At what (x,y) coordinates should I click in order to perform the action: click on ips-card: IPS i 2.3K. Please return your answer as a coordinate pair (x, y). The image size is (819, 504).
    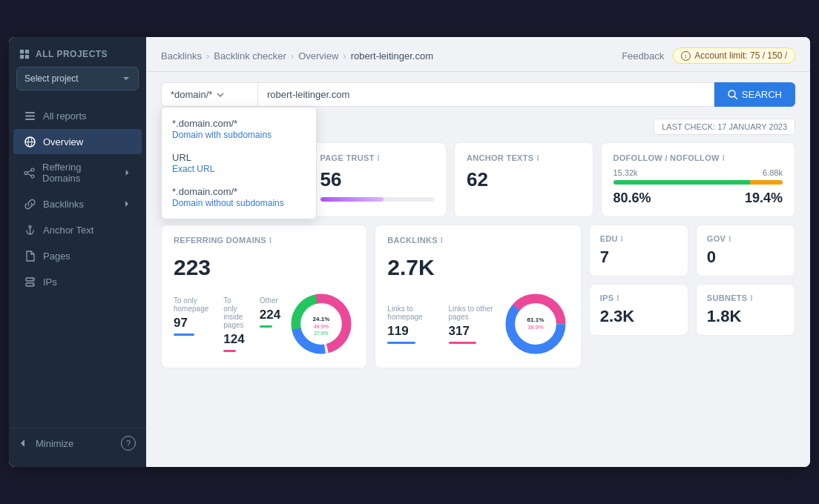
    Looking at the image, I should click on (639, 310).